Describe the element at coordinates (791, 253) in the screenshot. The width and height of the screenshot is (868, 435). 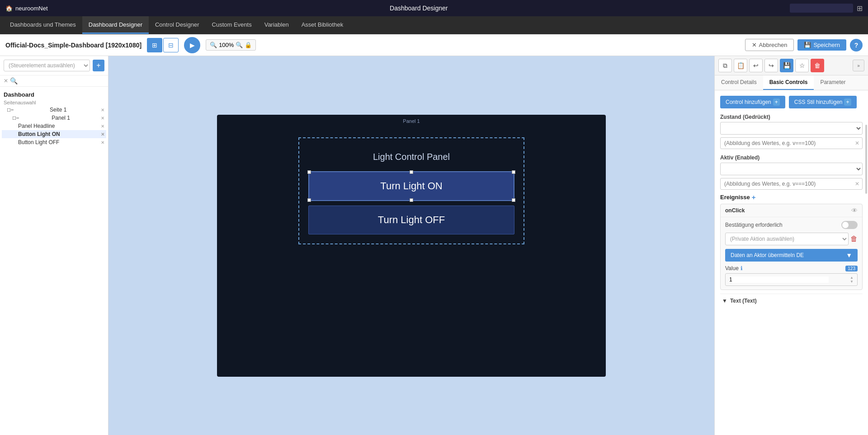
I see `event-card-body: Bestätigung erforderlich (Private Aktion…` at that location.